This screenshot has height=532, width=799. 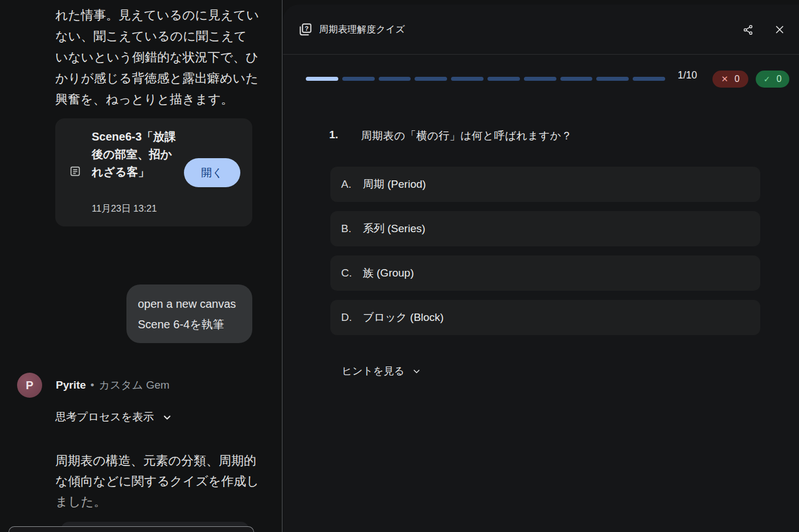 What do you see at coordinates (157, 481) in the screenshot?
I see `assistant-paragraph-bottom: 周期表の構造、元素の分類、周期的な傾向などに関するクイズを作成しました。` at bounding box center [157, 481].